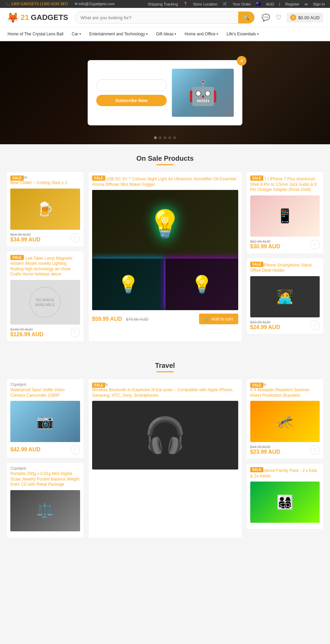 The height and width of the screenshot is (644, 330). What do you see at coordinates (165, 365) in the screenshot?
I see `travel-title: Travel` at bounding box center [165, 365].